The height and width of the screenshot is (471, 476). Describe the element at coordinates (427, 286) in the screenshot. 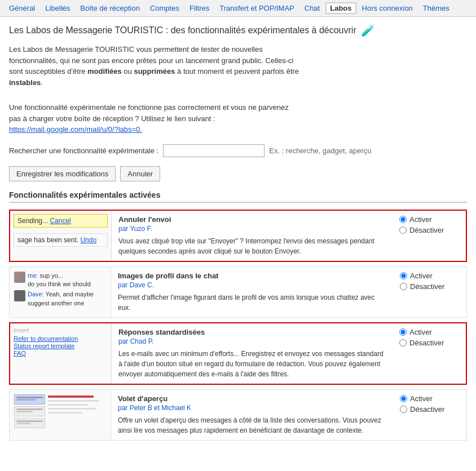

I see `desactiver-label-images: Désactiver` at that location.